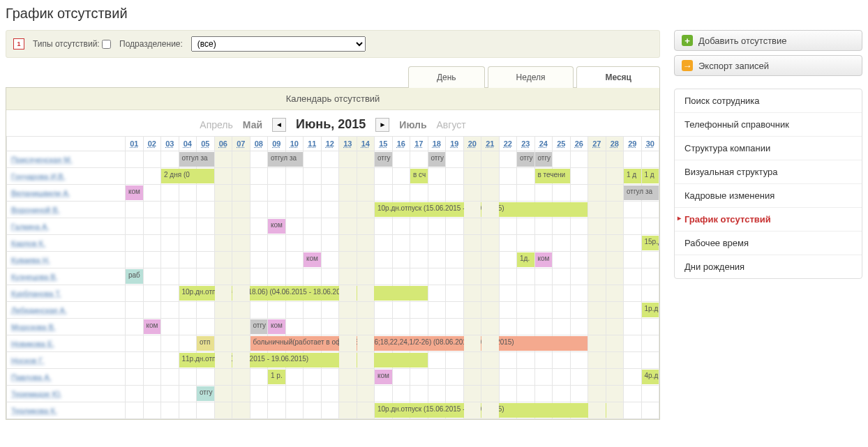  Describe the element at coordinates (188, 361) in the screenshot. I see `day-cell: 11р.дн.отпуск (04.06.2015 - 19.06.2015)` at that location.